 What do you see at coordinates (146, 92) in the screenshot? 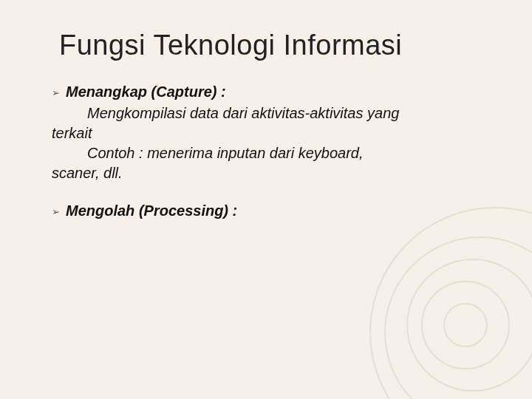
I see `bullet-heading: Menangkap (Capture) :` at bounding box center [146, 92].